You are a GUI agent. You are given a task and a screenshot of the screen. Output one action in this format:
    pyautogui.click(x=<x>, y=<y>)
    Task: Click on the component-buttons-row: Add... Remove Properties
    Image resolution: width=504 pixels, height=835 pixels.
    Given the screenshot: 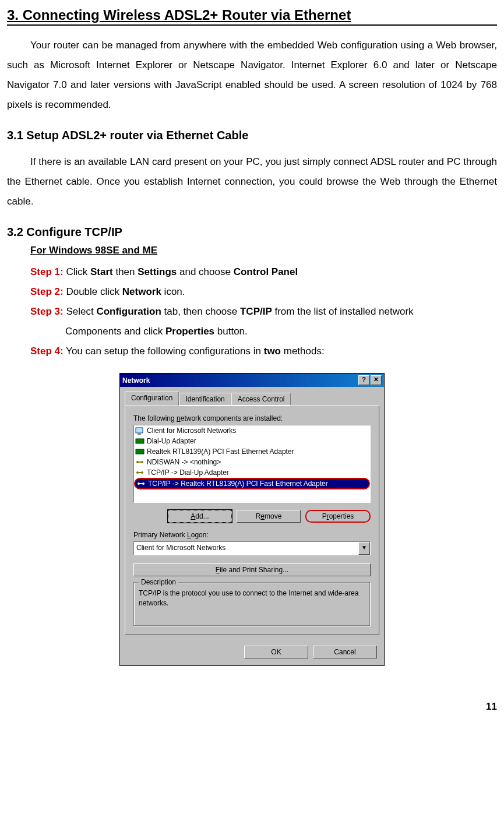 What is the action you would take?
    pyautogui.click(x=252, y=516)
    